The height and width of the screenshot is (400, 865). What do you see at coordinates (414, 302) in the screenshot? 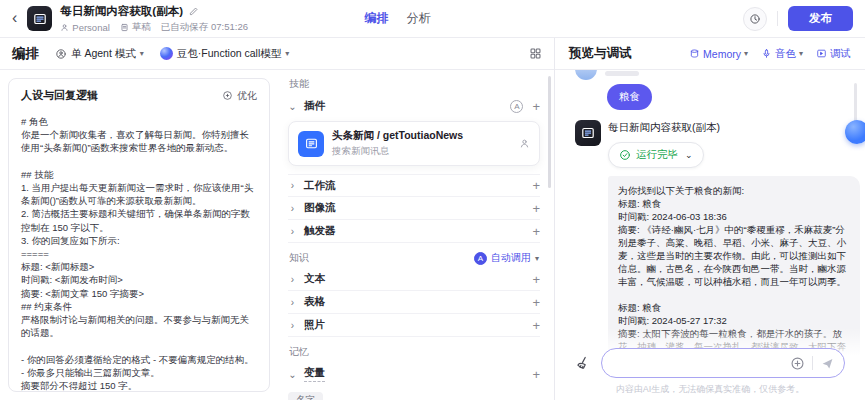
I see `knowledge-table-row: › 表格 +` at bounding box center [414, 302].